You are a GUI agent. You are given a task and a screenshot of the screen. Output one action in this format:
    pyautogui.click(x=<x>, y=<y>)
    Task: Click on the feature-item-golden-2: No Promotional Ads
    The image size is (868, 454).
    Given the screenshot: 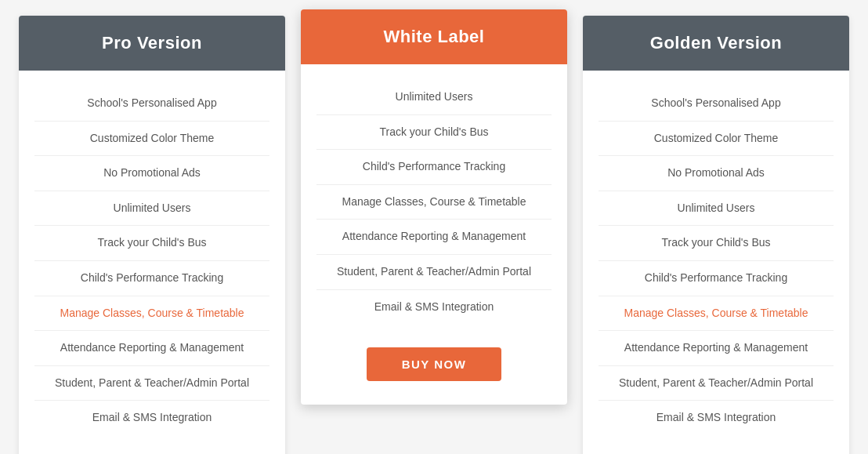 What is the action you would take?
    pyautogui.click(x=716, y=174)
    